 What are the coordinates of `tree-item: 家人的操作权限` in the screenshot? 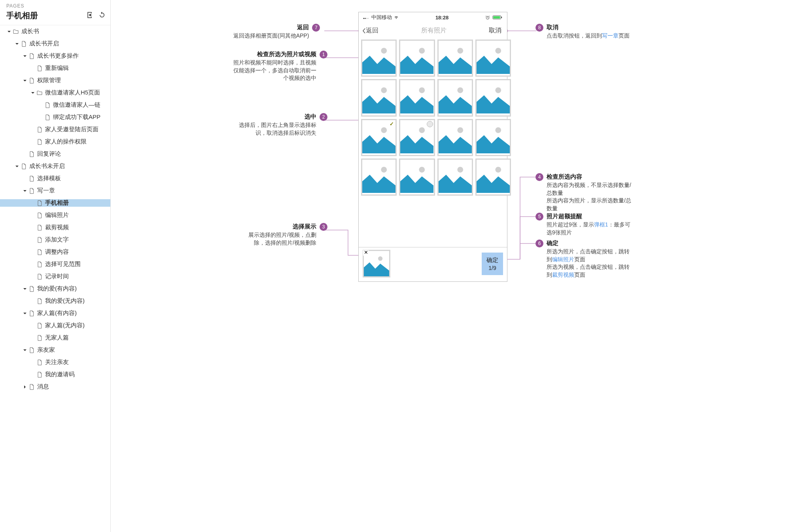 It's located at (55, 141).